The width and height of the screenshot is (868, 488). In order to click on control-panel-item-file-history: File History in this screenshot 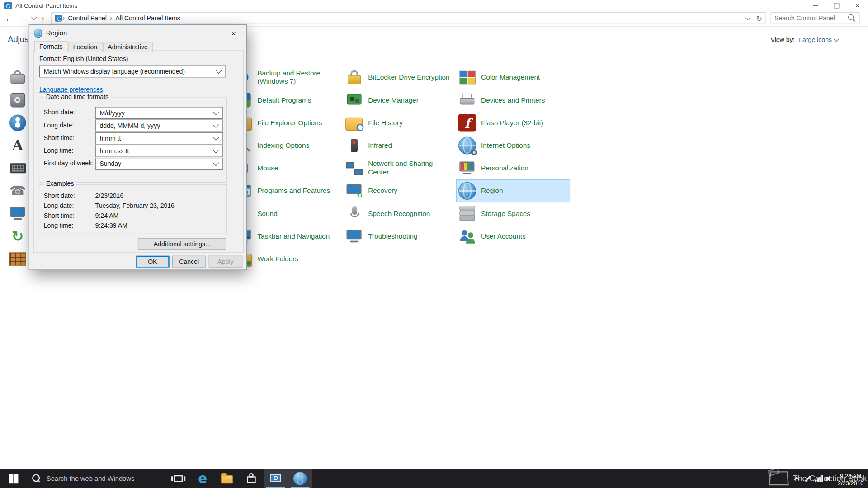, I will do `click(400, 123)`.